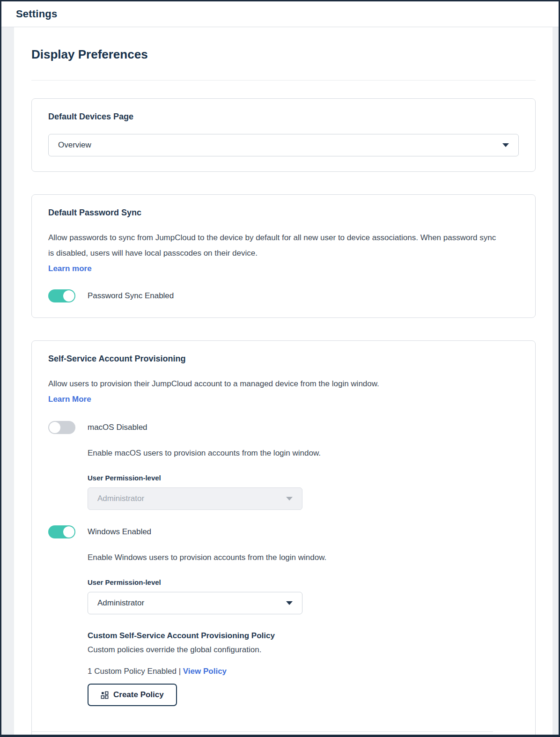  I want to click on macos-toggle, so click(62, 427).